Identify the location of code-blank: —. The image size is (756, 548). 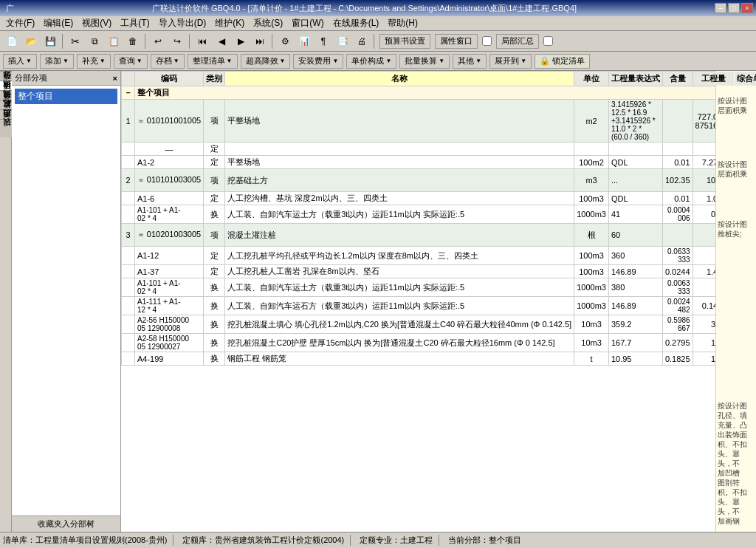
(170, 149).